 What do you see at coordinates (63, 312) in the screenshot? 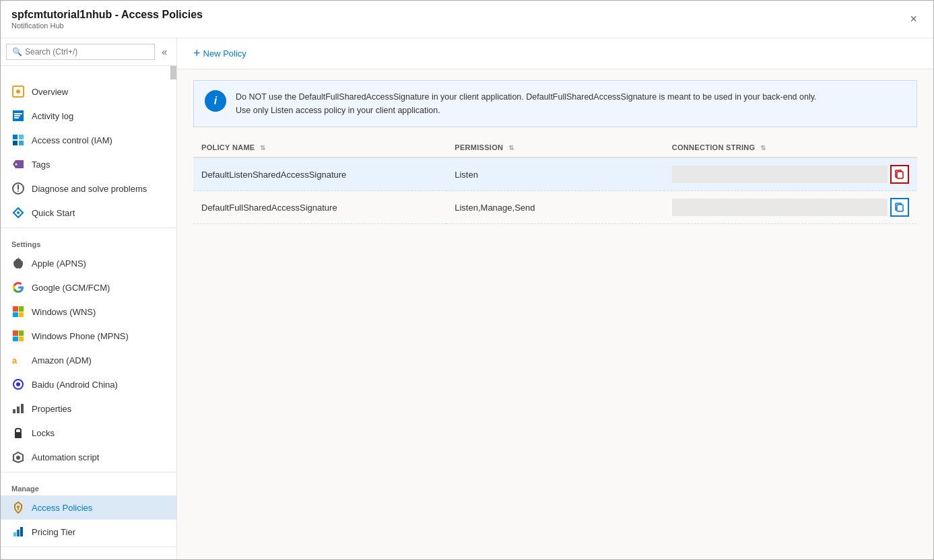
I see `sidebar-item-label-windows: Windows (WNS)` at bounding box center [63, 312].